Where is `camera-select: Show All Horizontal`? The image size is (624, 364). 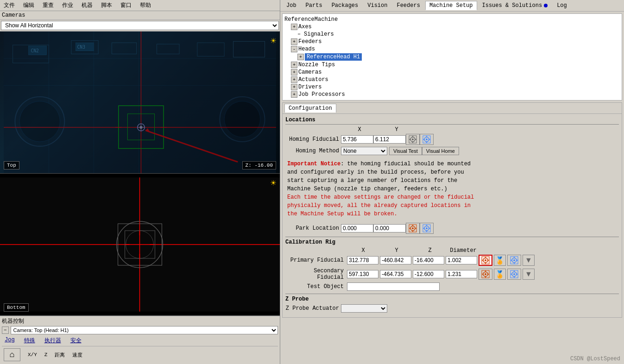 camera-select: Show All Horizontal is located at coordinates (140, 25).